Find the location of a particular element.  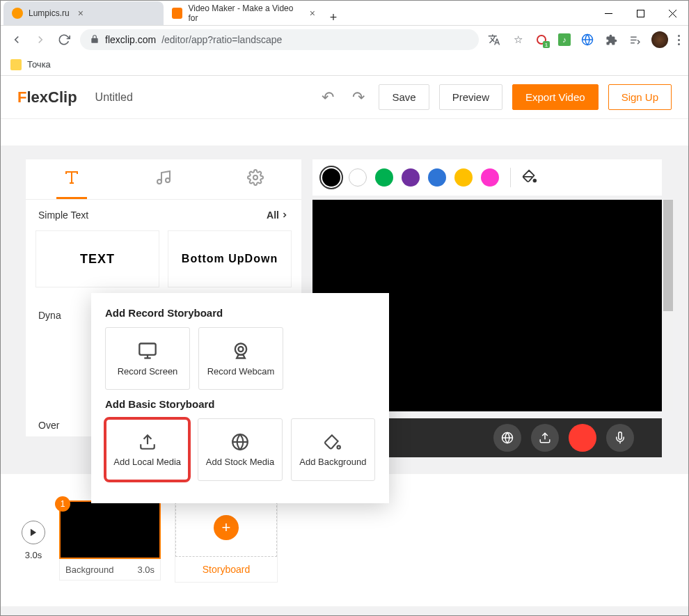

translate-icon is located at coordinates (494, 40).